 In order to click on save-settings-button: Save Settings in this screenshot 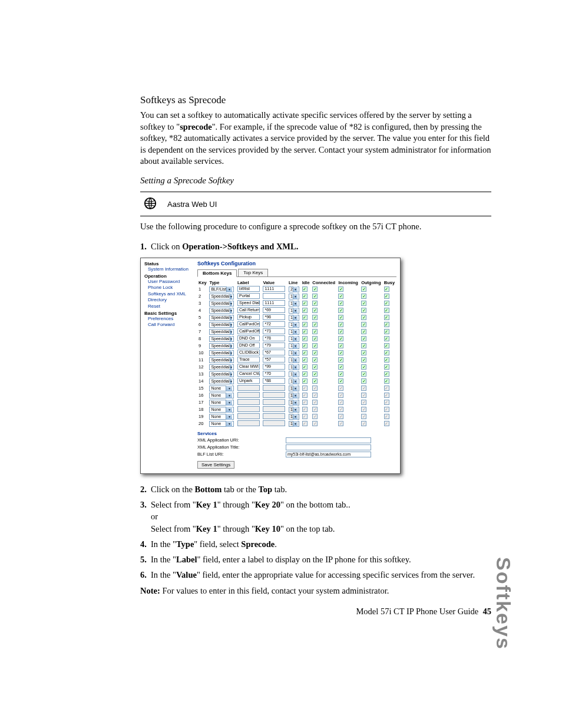, I will do `click(216, 465)`.